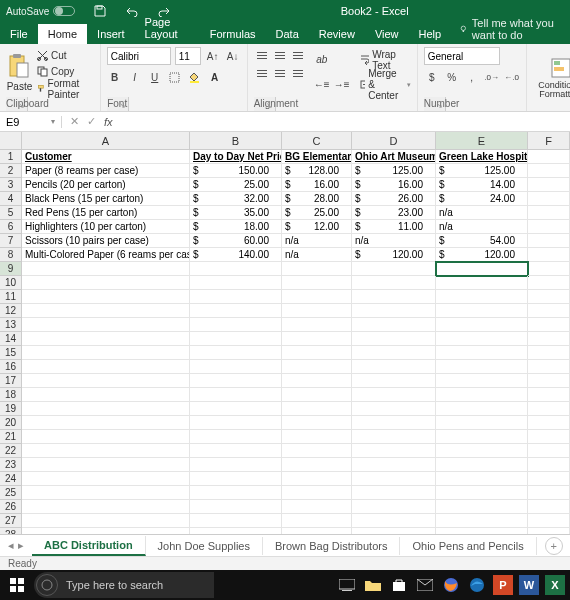 The width and height of the screenshot is (570, 600). Describe the element at coordinates (317, 423) in the screenshot. I see `cell-c20` at that location.